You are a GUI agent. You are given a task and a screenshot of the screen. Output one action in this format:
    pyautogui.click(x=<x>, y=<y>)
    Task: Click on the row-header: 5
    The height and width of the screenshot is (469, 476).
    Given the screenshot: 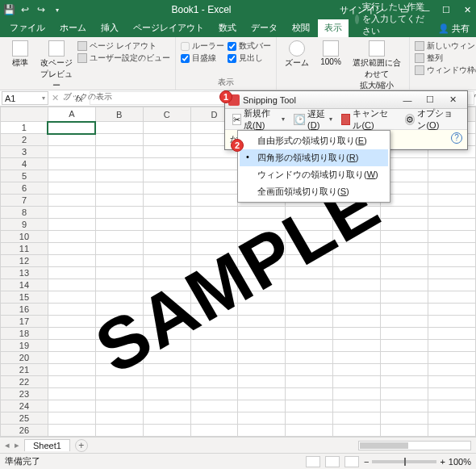 What is the action you would take?
    pyautogui.click(x=24, y=176)
    